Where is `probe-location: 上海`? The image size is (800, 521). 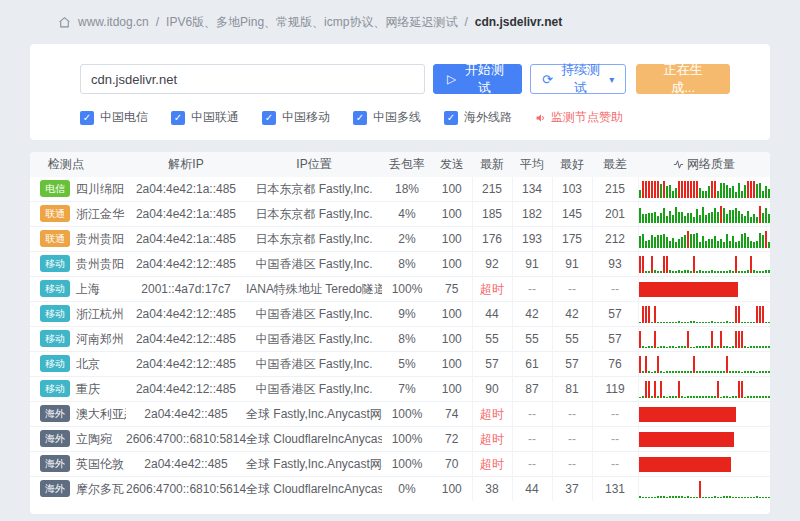 probe-location: 上海 is located at coordinates (88, 289).